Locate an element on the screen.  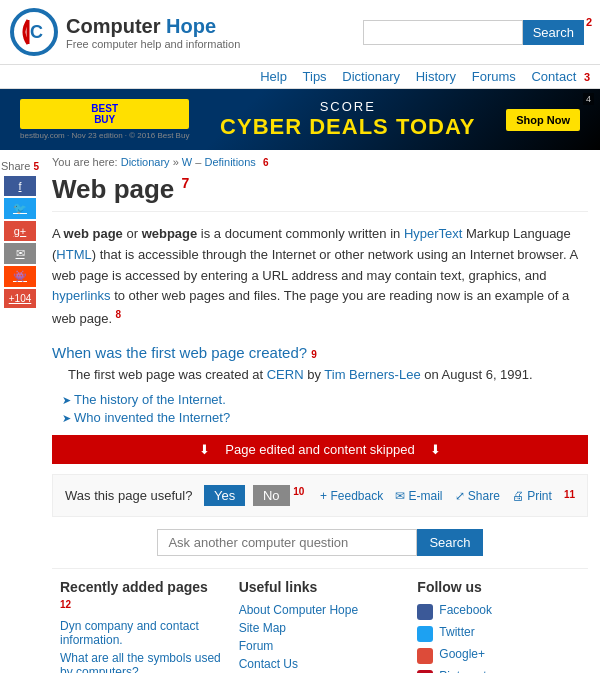
svg-text: C is located at coordinates (36, 32).